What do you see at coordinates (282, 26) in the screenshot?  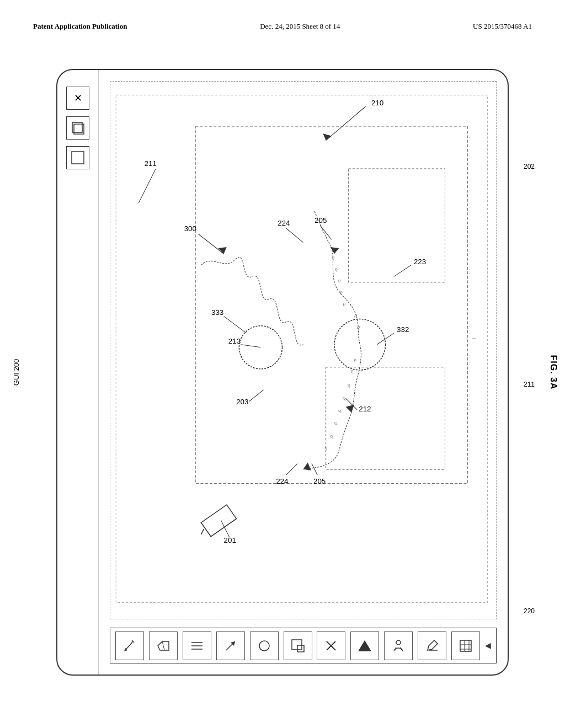 I see `page-header: Patent Application Publication Dec. 24, …` at bounding box center [282, 26].